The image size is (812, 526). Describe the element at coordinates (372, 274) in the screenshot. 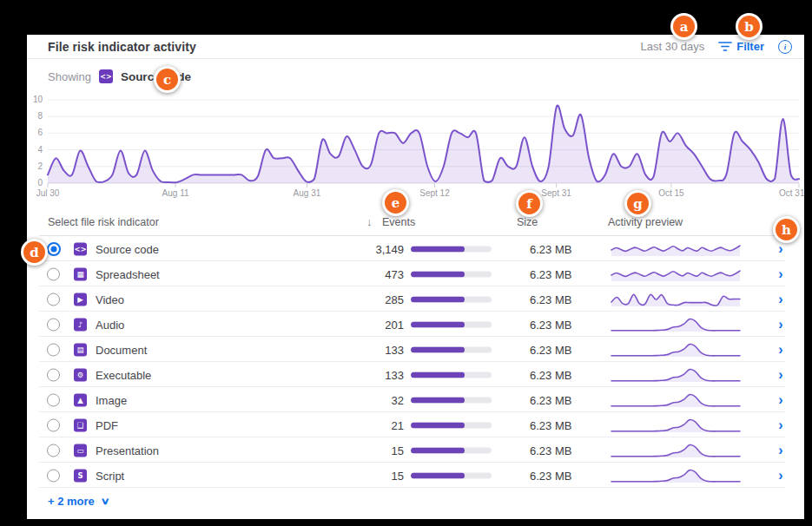

I see `row-events-count: 473` at that location.